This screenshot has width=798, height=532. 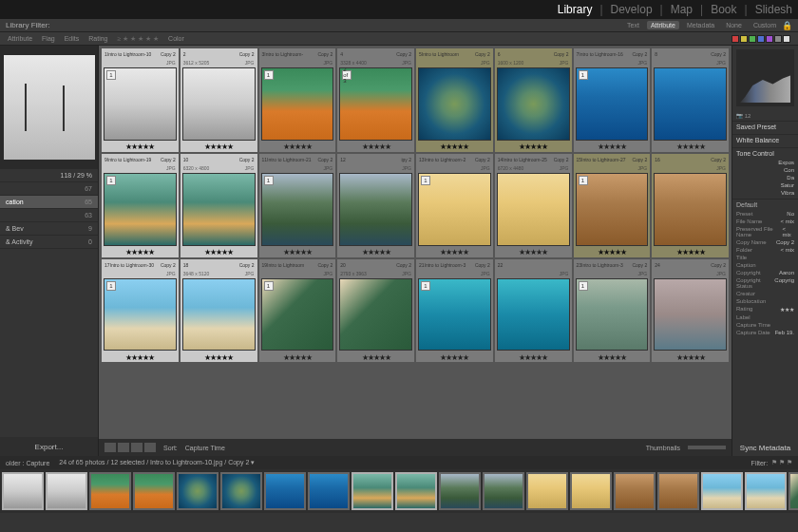 What do you see at coordinates (205, 448) in the screenshot?
I see `sort-value: Capture Time` at bounding box center [205, 448].